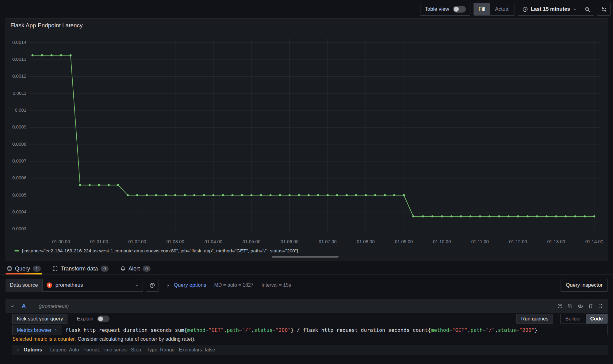 This screenshot has width=613, height=364. I want to click on table-view-label: Table view, so click(437, 9).